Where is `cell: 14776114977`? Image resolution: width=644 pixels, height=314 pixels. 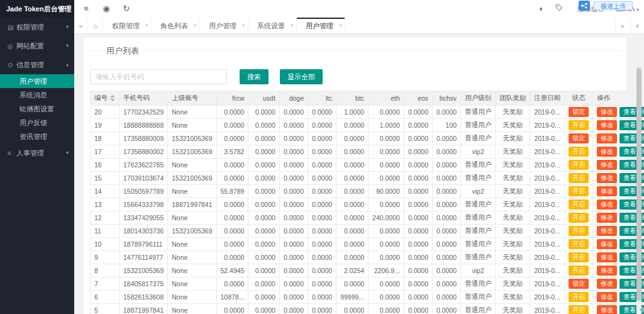 cell: 14776114977 is located at coordinates (143, 258).